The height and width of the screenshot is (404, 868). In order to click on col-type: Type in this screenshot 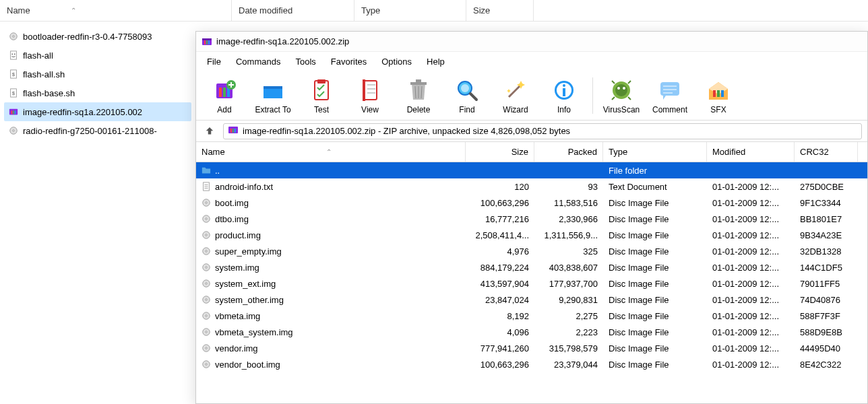, I will do `click(655, 152)`.